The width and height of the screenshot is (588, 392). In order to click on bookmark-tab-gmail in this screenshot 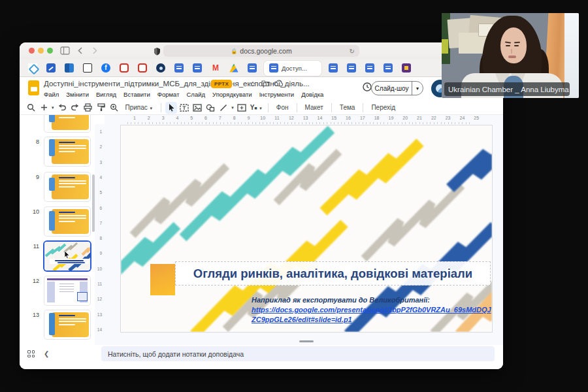, I will do `click(216, 68)`.